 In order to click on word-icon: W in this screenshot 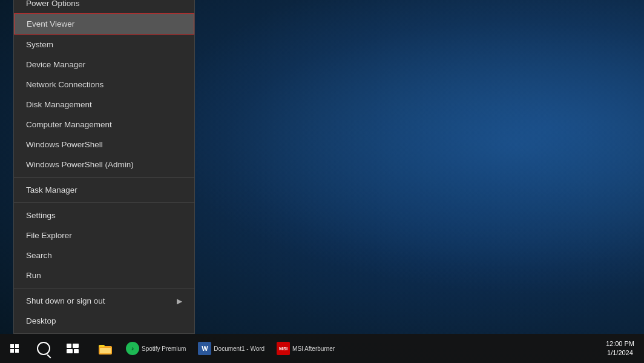, I will do `click(205, 348)`.